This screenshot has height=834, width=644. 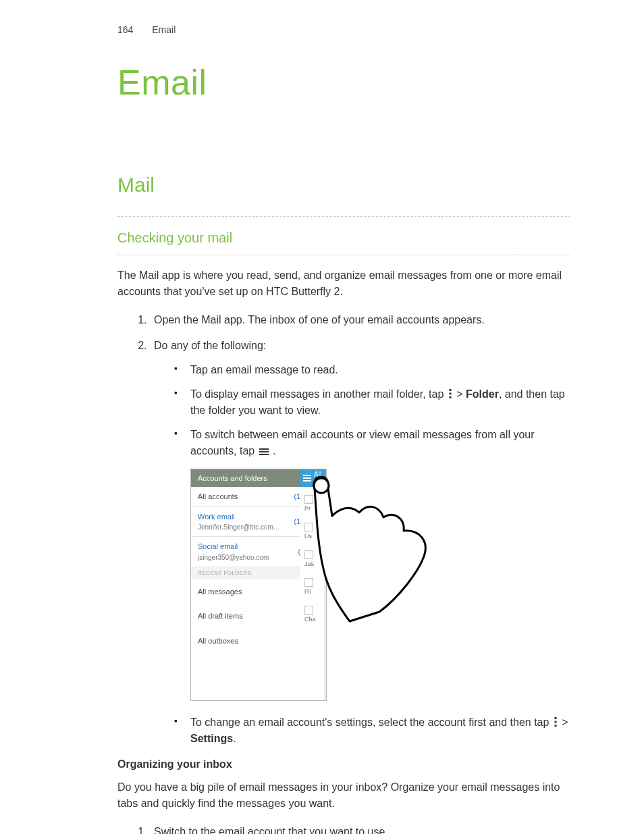 What do you see at coordinates (163, 30) in the screenshot?
I see `header-section: Email` at bounding box center [163, 30].